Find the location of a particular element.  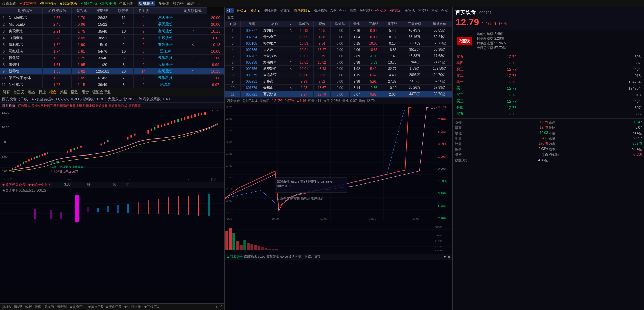

col-•: • is located at coordinates (290, 24).